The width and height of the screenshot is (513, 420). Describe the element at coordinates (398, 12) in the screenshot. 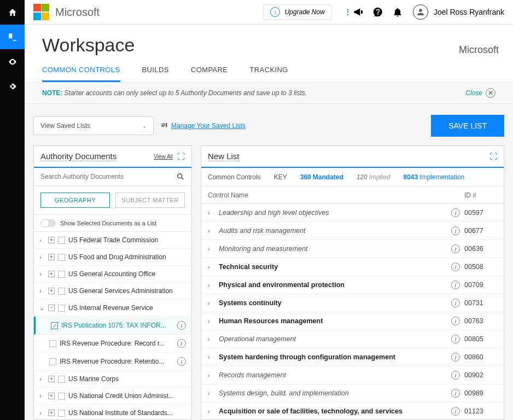

I see `bell-icon` at that location.